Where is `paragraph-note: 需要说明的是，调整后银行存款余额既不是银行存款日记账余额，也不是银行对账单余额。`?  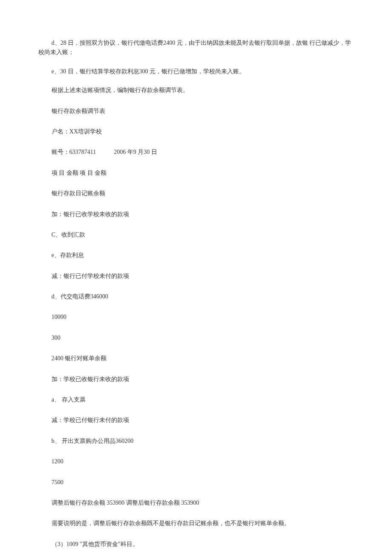 paragraph-note: 需要说明的是，调整后银行存款余额既不是银行存款日记账余额，也不是银行对账单余额。 is located at coordinates (196, 523).